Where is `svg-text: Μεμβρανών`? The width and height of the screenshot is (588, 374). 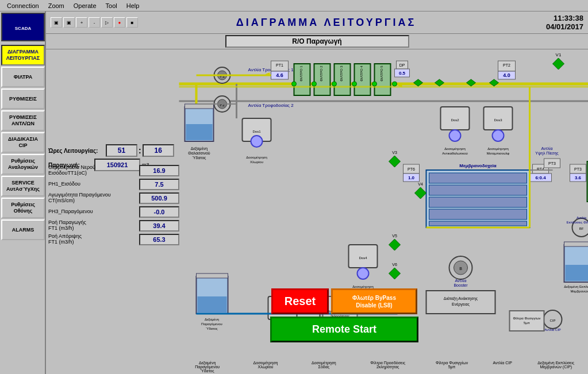
svg-text: Μεμβρανών is located at coordinates (579, 291).